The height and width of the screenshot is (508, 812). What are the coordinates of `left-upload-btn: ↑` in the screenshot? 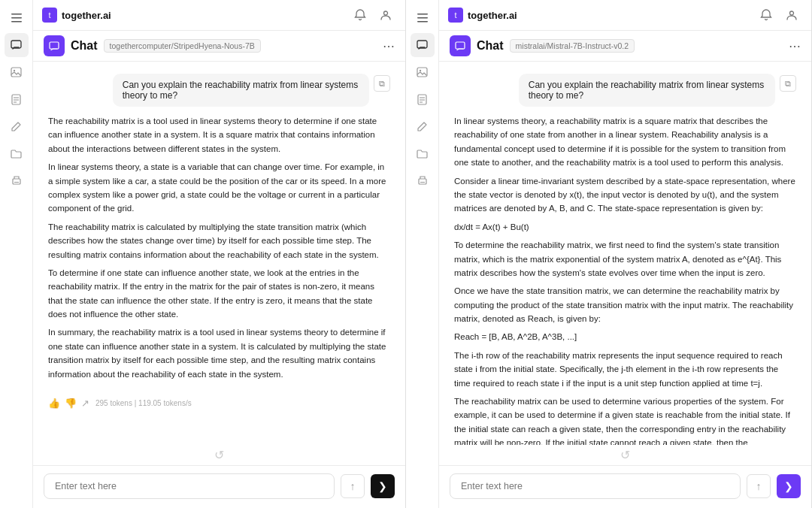 It's located at (353, 486).